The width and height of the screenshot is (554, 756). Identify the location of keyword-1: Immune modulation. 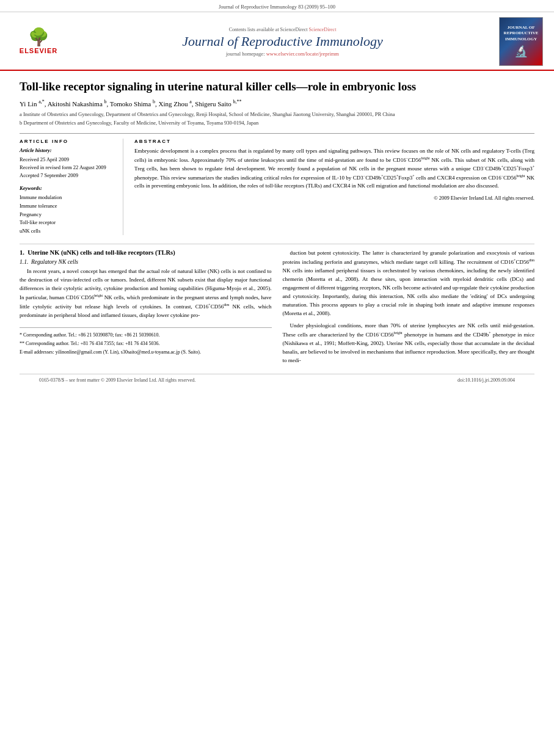
(67, 198).